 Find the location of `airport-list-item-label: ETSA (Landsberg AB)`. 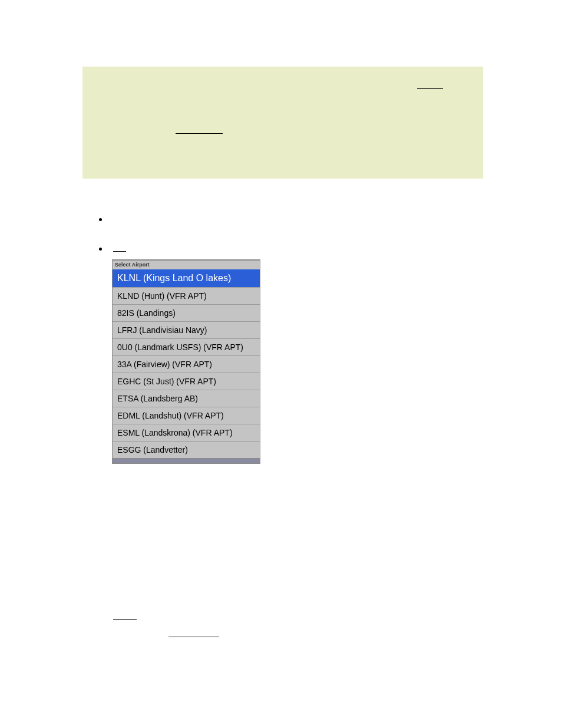

airport-list-item-label: ETSA (Landsberg AB) is located at coordinates (158, 398).